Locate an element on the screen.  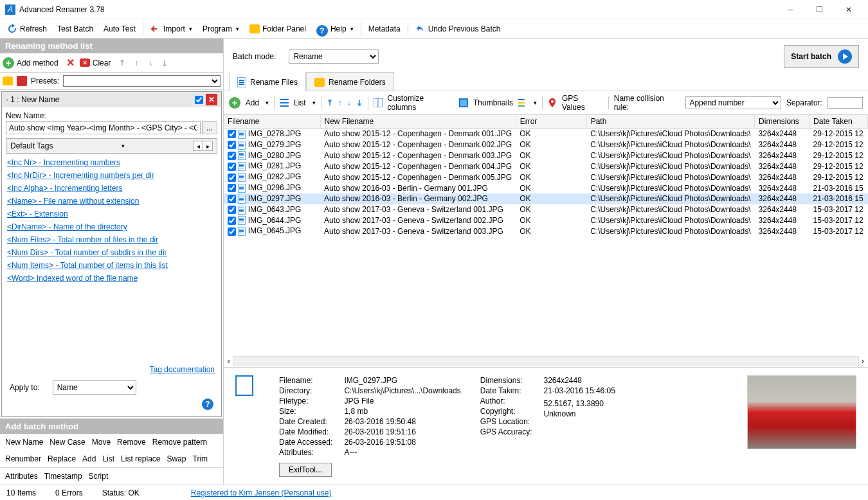
table-row: IMG_0282.JPGAuto show 2015-12 - Copenhag… is located at coordinates (546, 177).